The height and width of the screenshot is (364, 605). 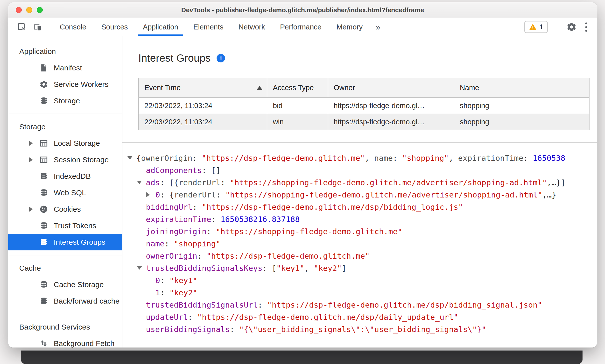 What do you see at coordinates (22, 27) in the screenshot?
I see `inspect-element-button` at bounding box center [22, 27].